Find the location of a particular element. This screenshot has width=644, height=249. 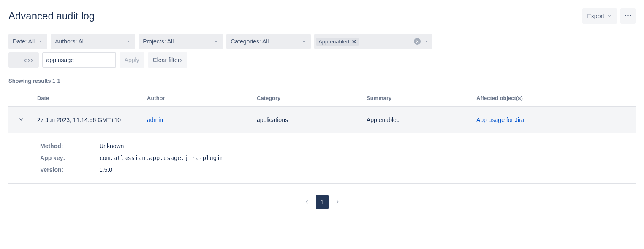

col-date: Date is located at coordinates (89, 98).